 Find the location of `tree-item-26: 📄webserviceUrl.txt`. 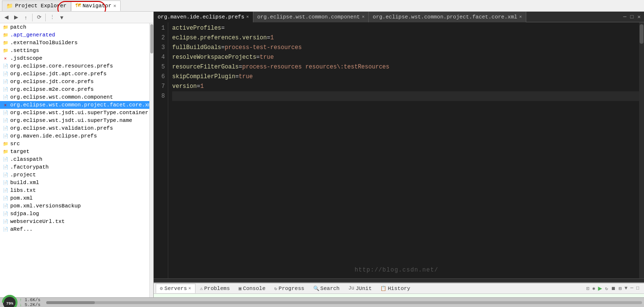

tree-item-26: 📄webserviceUrl.txt is located at coordinates (75, 222).